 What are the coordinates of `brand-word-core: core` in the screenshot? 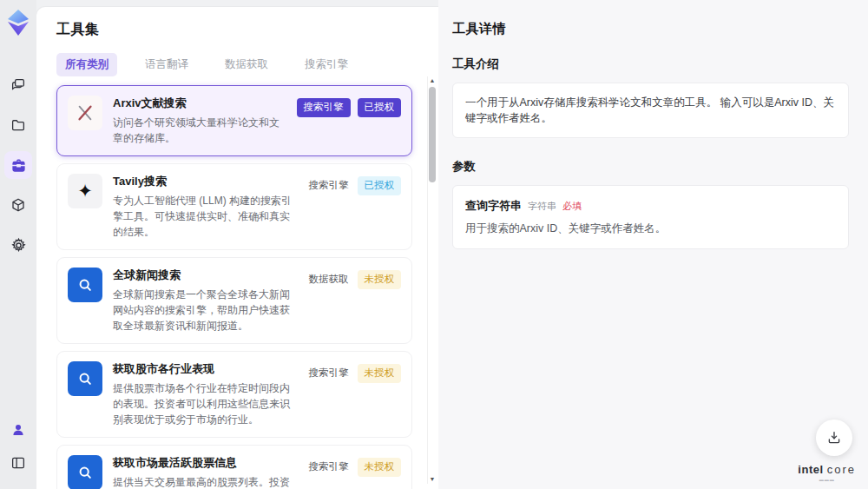 It's located at (842, 469).